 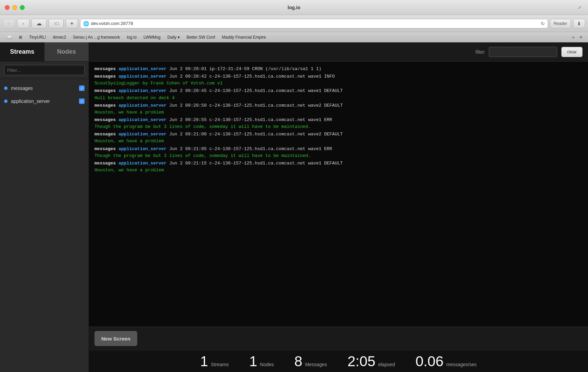 What do you see at coordinates (38, 37) in the screenshot?
I see `bookmark-tinyurl: TinyURL!` at bounding box center [38, 37].